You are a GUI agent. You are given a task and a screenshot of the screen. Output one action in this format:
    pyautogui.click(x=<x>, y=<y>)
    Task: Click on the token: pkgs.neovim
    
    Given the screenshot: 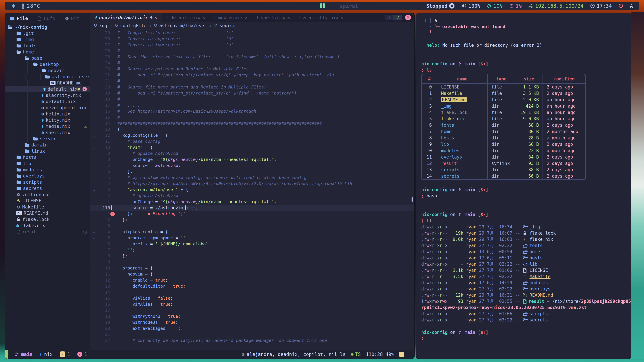 What is the action you would take?
    pyautogui.click(x=182, y=159)
    